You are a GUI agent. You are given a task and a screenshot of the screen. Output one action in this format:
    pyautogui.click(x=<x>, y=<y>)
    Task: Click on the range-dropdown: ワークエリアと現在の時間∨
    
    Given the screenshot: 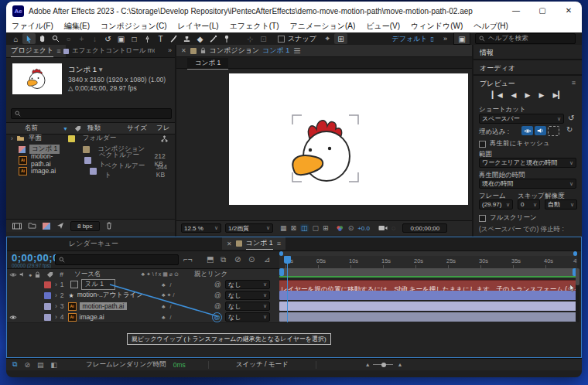 What is the action you would take?
    pyautogui.click(x=528, y=162)
    